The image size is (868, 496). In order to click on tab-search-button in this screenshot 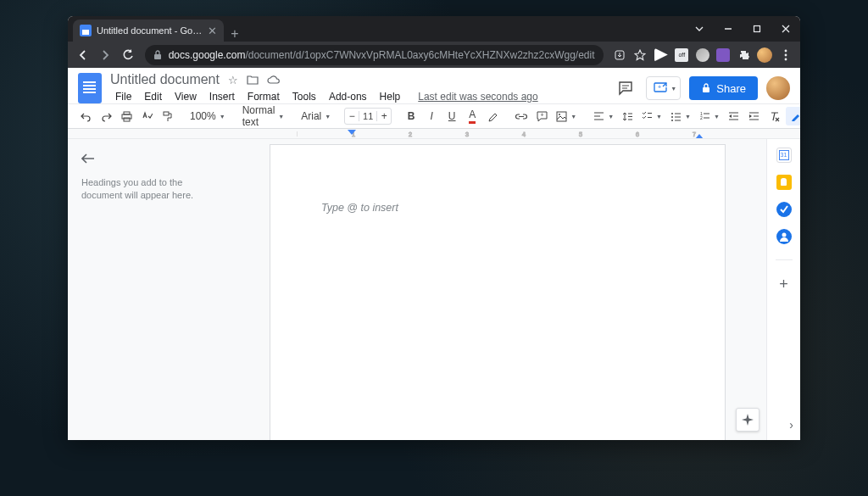, I will do `click(699, 29)`.